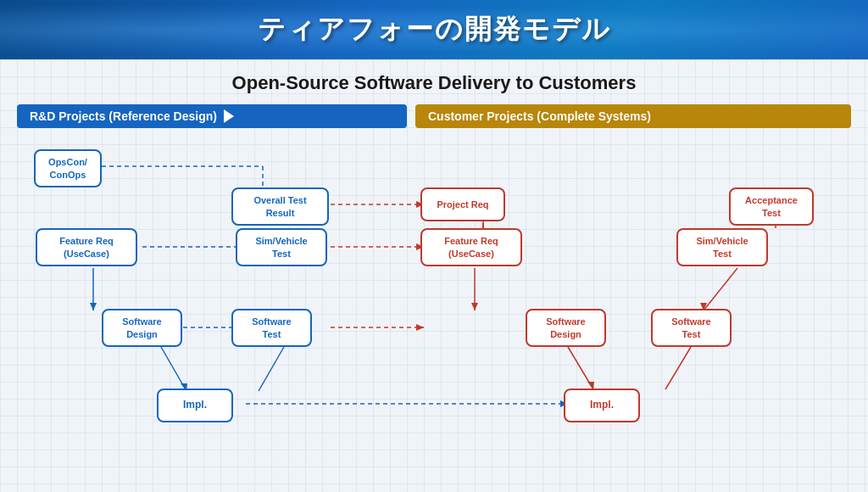 This screenshot has width=868, height=492. I want to click on box-feature-req-right: Feature Req(UseCase), so click(471, 248).